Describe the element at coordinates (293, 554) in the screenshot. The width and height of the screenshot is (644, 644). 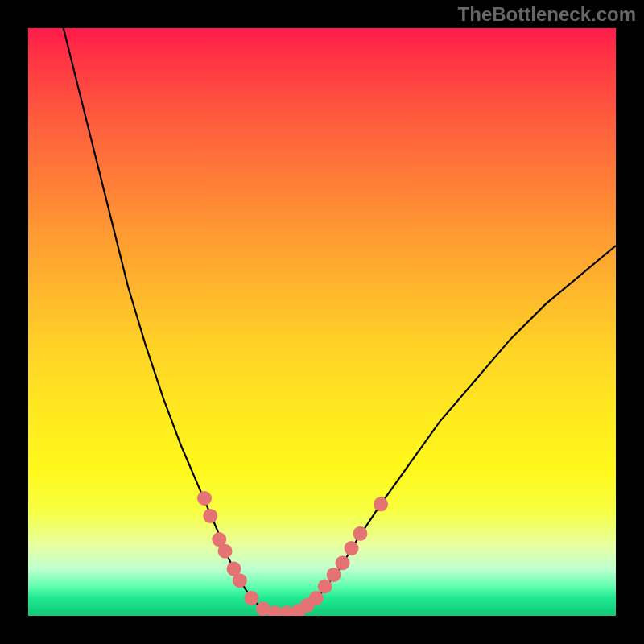
I see `highlight-markers` at that location.